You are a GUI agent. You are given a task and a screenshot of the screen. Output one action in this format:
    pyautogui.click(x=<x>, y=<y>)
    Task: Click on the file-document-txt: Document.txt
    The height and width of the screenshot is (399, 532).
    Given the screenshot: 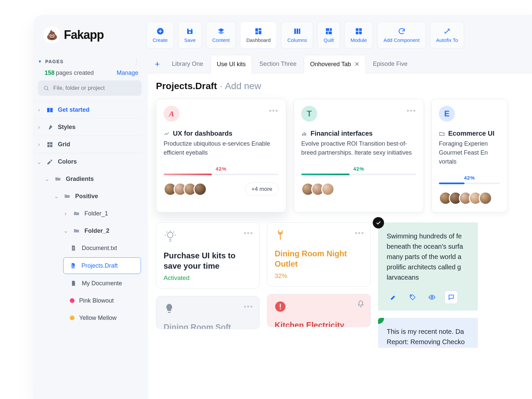 What is the action you would take?
    pyautogui.click(x=88, y=248)
    